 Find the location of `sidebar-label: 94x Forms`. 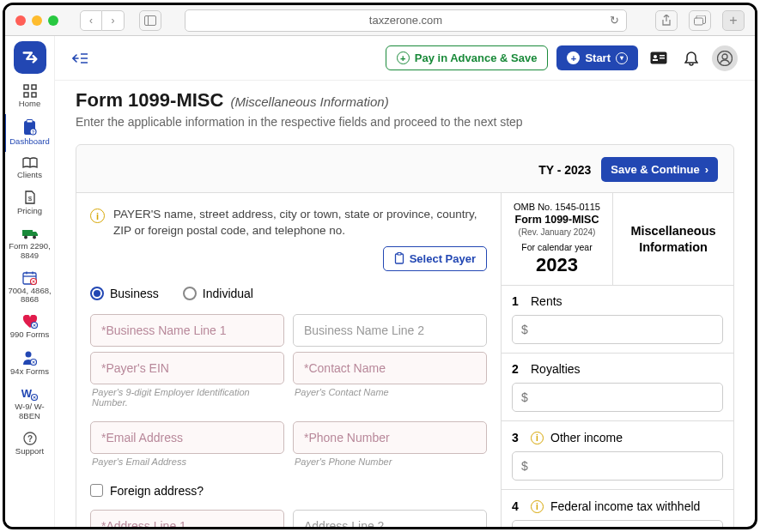

sidebar-label: 94x Forms is located at coordinates (29, 372).